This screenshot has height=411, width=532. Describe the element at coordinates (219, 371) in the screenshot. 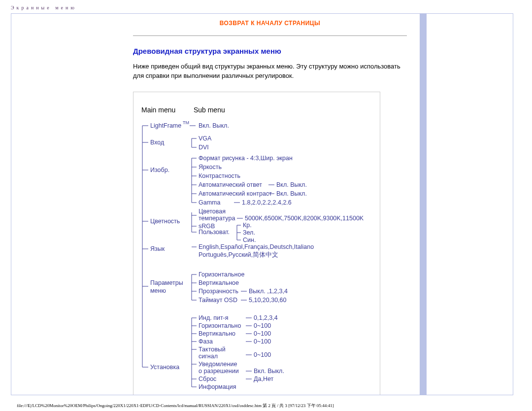

I see `tree-setup-res2: о разрешении` at that location.